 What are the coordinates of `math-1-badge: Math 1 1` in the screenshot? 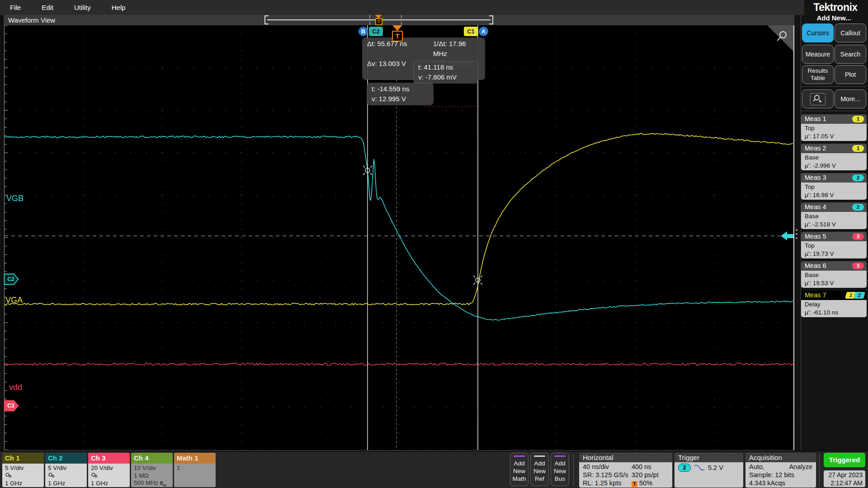 It's located at (195, 470).